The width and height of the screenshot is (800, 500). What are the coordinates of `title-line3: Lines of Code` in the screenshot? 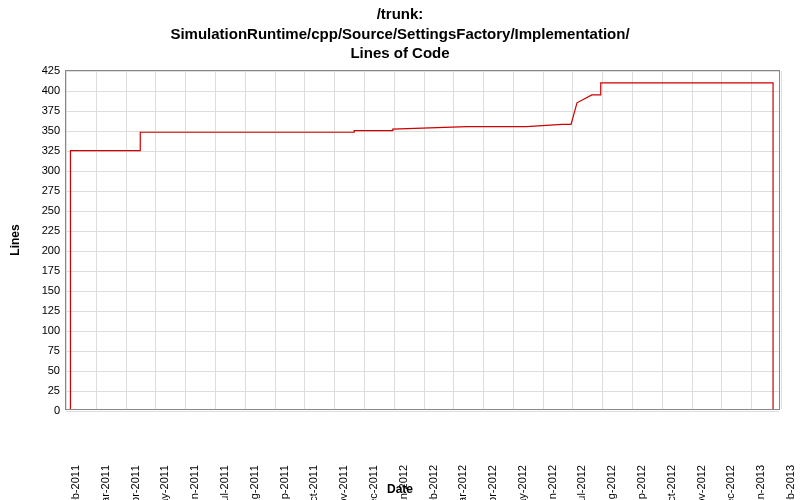 It's located at (400, 53).